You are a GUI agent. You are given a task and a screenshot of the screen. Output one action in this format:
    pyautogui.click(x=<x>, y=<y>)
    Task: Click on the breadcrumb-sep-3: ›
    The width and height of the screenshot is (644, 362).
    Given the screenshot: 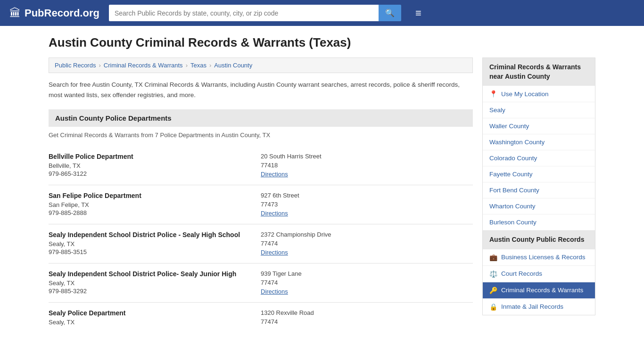 What is the action you would take?
    pyautogui.click(x=210, y=65)
    